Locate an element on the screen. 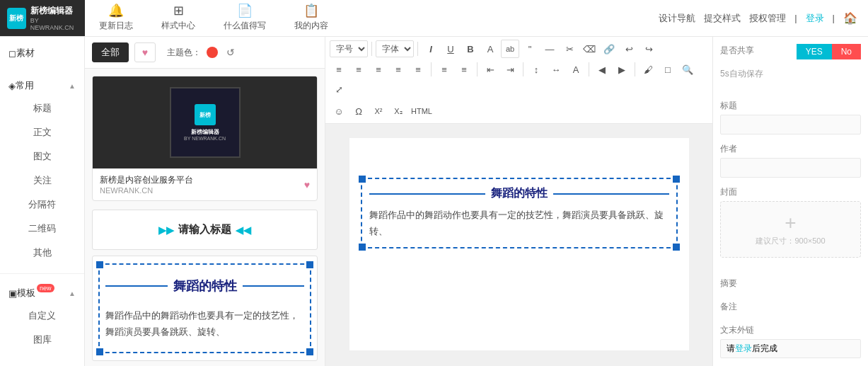  sidebar-item-body: 正文 is located at coordinates (42, 132).